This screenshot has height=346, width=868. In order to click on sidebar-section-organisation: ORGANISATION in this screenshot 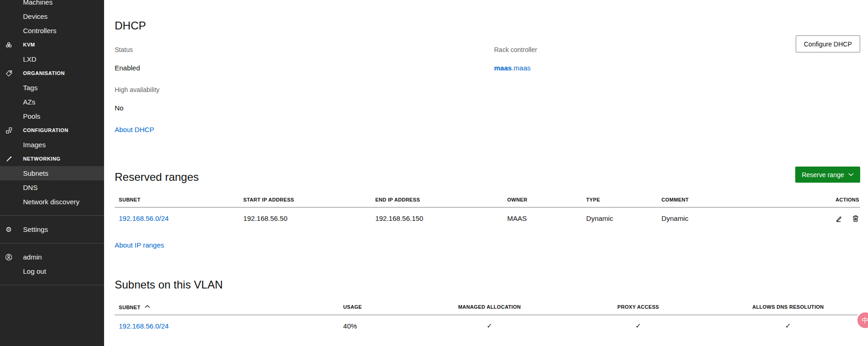, I will do `click(52, 74)`.